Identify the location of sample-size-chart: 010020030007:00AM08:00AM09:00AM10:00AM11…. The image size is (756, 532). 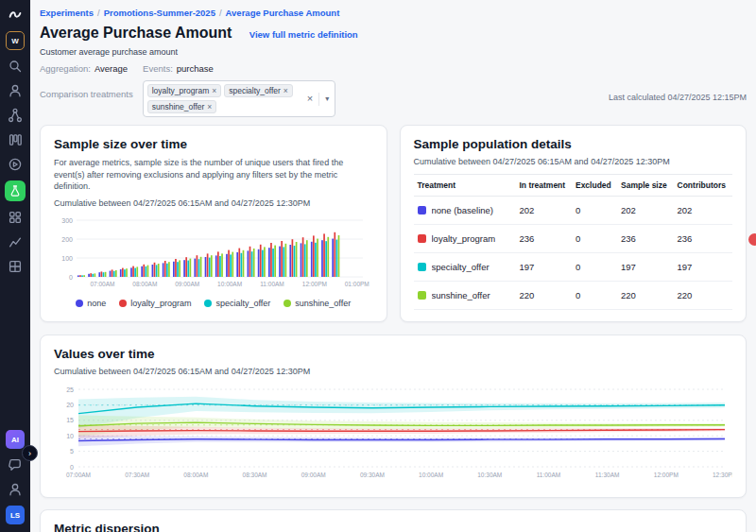
(213, 253).